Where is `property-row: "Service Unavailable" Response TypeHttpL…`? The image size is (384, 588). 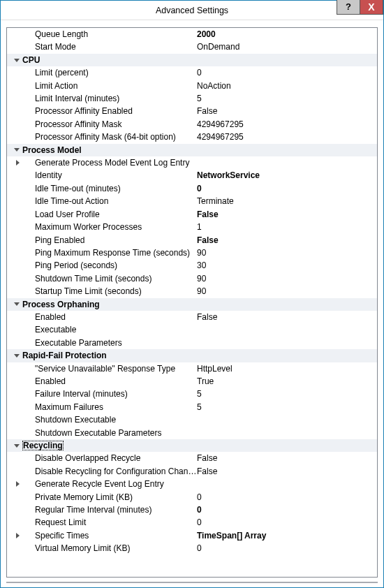
property-row: "Service Unavailable" Response TypeHttpL… is located at coordinates (192, 369).